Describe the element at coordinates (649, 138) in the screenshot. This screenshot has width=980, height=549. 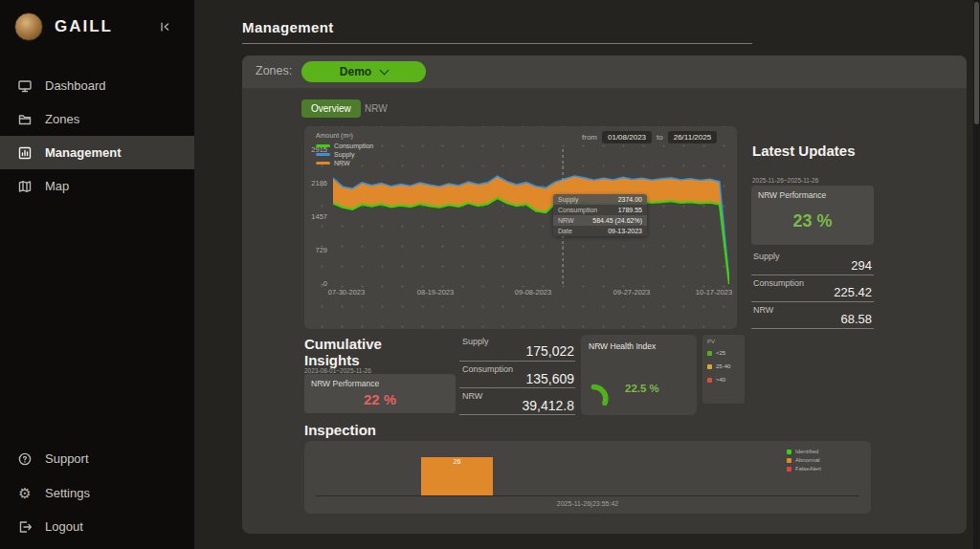
I see `date-range: from 01/08/2023 to 26/11/2025` at that location.